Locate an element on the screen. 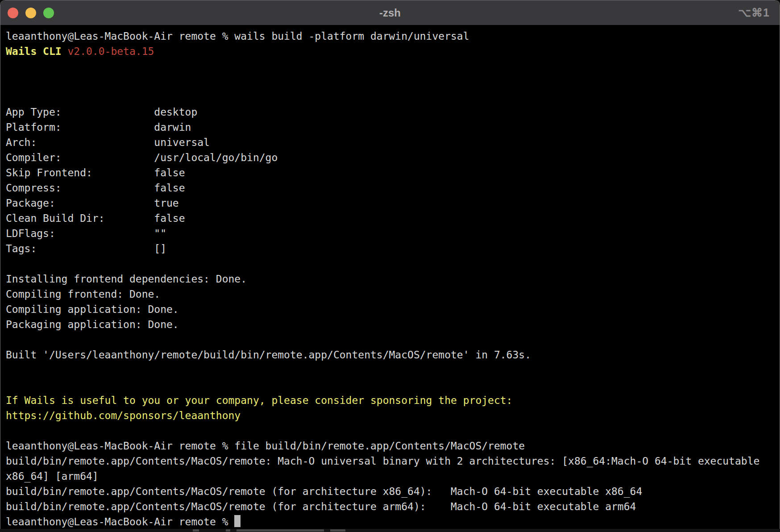  obscured-background-window is located at coordinates (390, 530).